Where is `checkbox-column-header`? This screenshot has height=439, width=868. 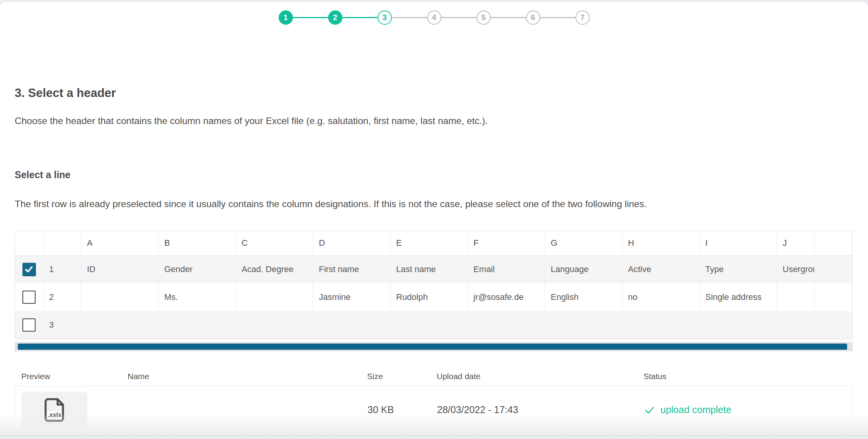
checkbox-column-header is located at coordinates (29, 243).